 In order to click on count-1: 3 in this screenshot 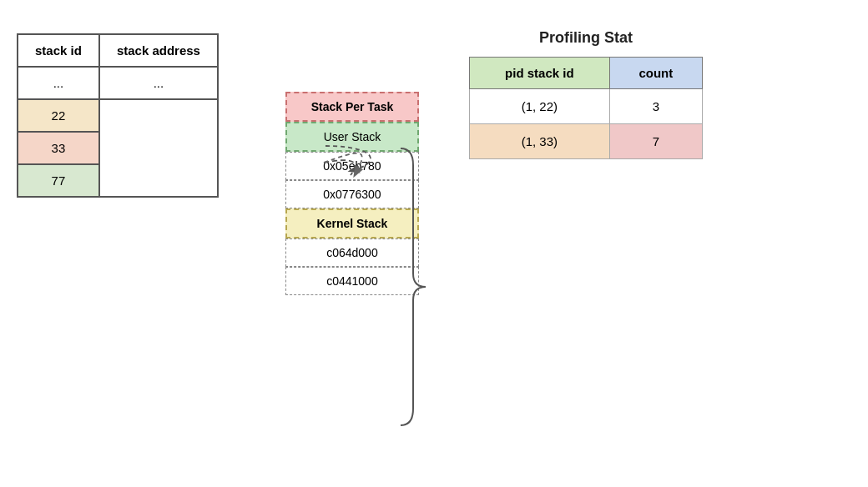, I will do `click(656, 107)`.